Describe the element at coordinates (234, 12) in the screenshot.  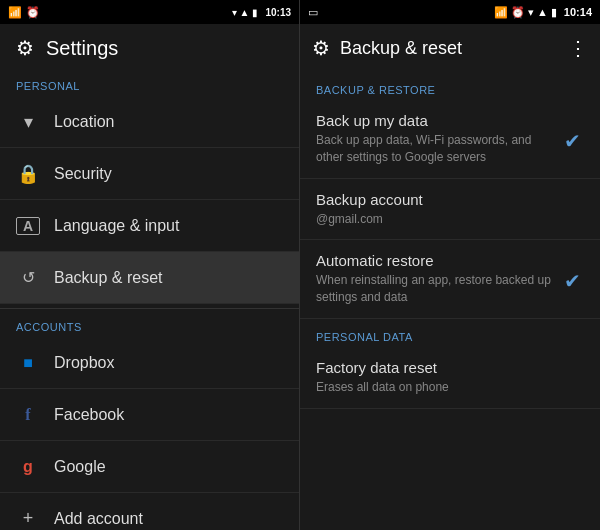
I see `wifi-icon: ▾` at that location.